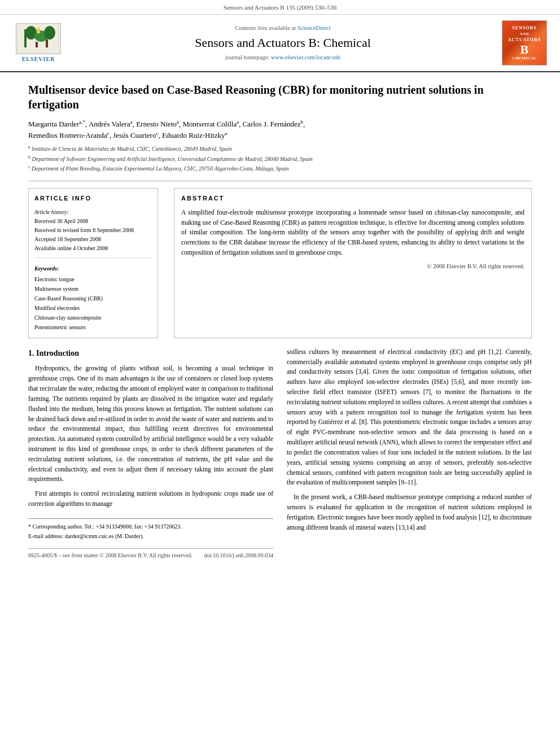 This screenshot has height=747, width=560. What do you see at coordinates (280, 158) in the screenshot?
I see `affiliations: a Instituto de Ciencia de Materiales de …` at bounding box center [280, 158].